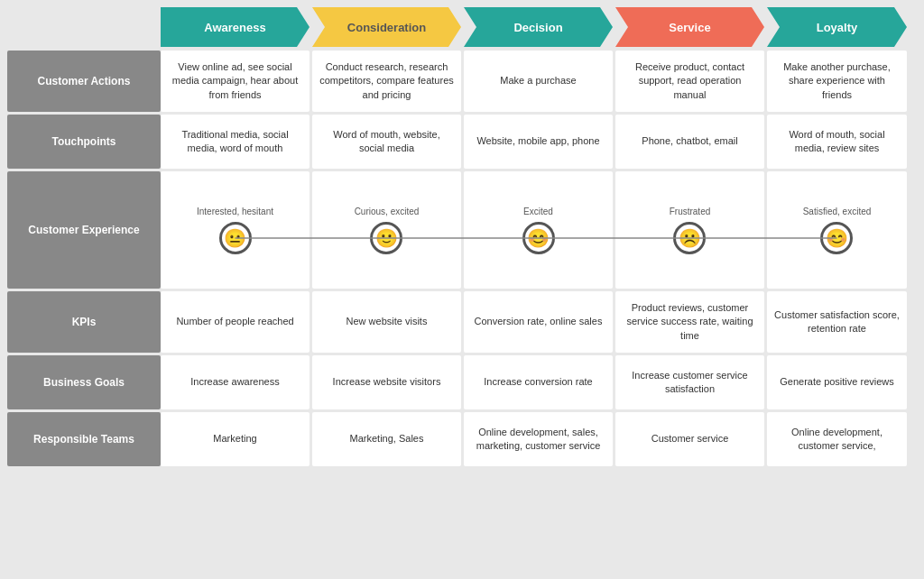 This screenshot has height=579, width=924. I want to click on service-kpis: Product reviews, customer service succes…, so click(689, 322).